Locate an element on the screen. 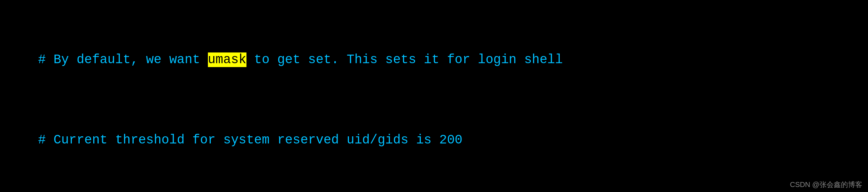 Image resolution: width=868 pixels, height=192 pixels. umask-highlighted: umask is located at coordinates (227, 60).